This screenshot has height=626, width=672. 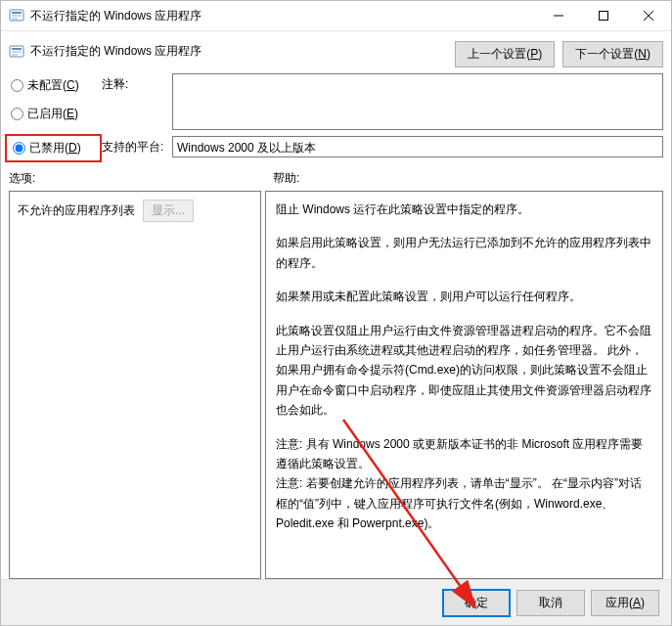 What do you see at coordinates (17, 16) in the screenshot?
I see `app-icon` at bounding box center [17, 16].